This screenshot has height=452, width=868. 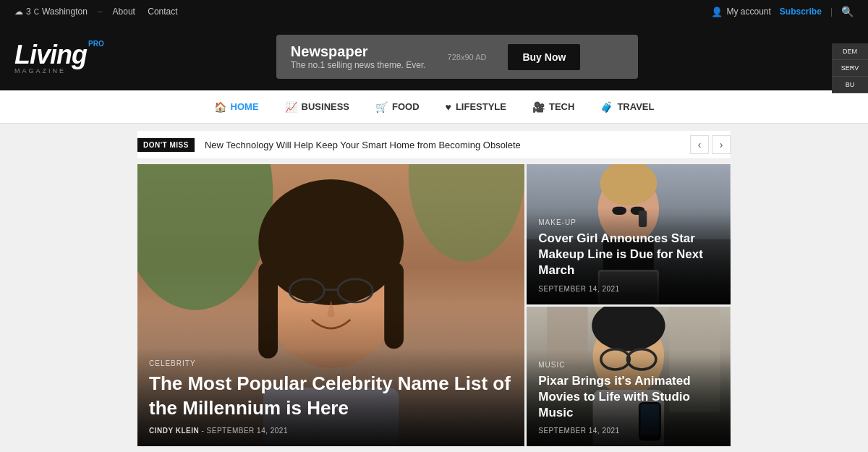 I want to click on search-button: 🔍, so click(x=848, y=12).